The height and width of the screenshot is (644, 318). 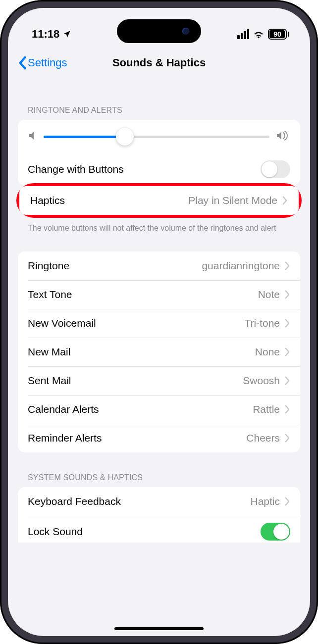 What do you see at coordinates (266, 409) in the screenshot?
I see `row-value: Rattle` at bounding box center [266, 409].